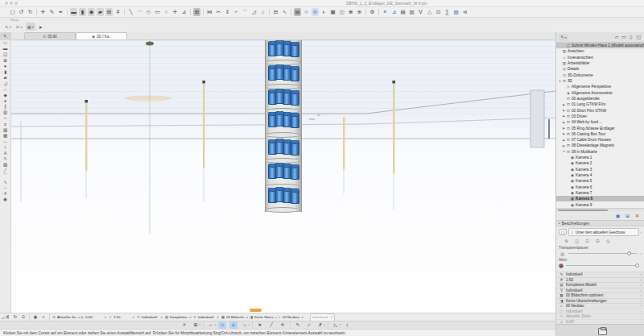 The height and width of the screenshot is (336, 644). What do you see at coordinates (324, 12) in the screenshot?
I see `orbit-icon: ◐` at bounding box center [324, 12].